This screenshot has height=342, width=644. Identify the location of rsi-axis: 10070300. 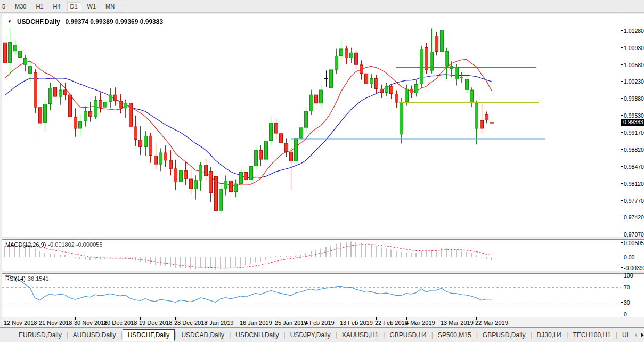
(632, 295).